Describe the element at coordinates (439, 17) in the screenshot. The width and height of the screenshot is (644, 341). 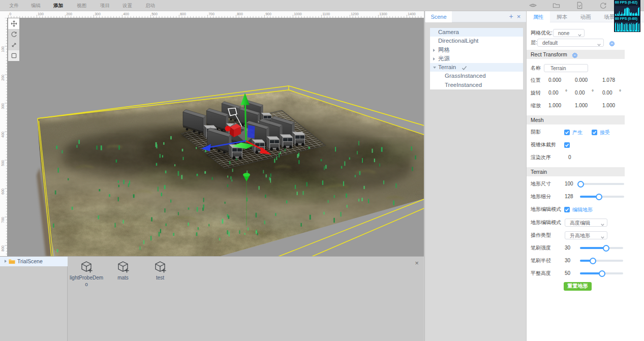
I see `tab-scene: Scene` at that location.